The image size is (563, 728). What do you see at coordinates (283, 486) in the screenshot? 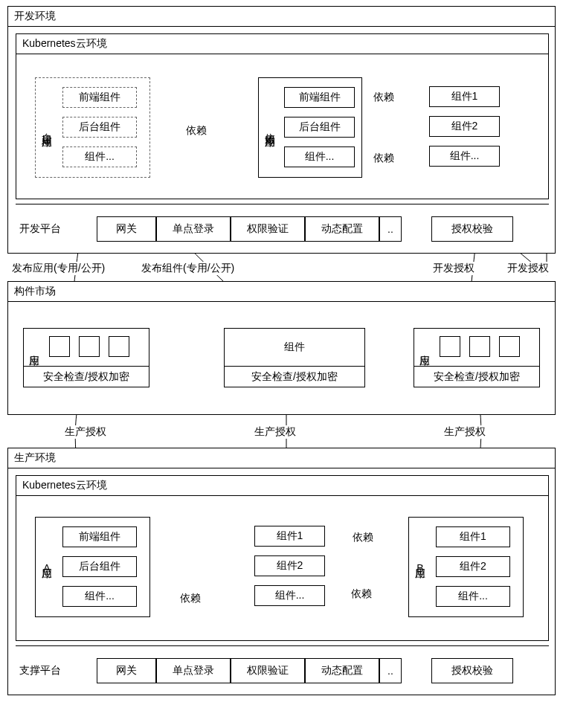
I see `prod-k8s-title: Kubernetes云环境` at bounding box center [283, 486].